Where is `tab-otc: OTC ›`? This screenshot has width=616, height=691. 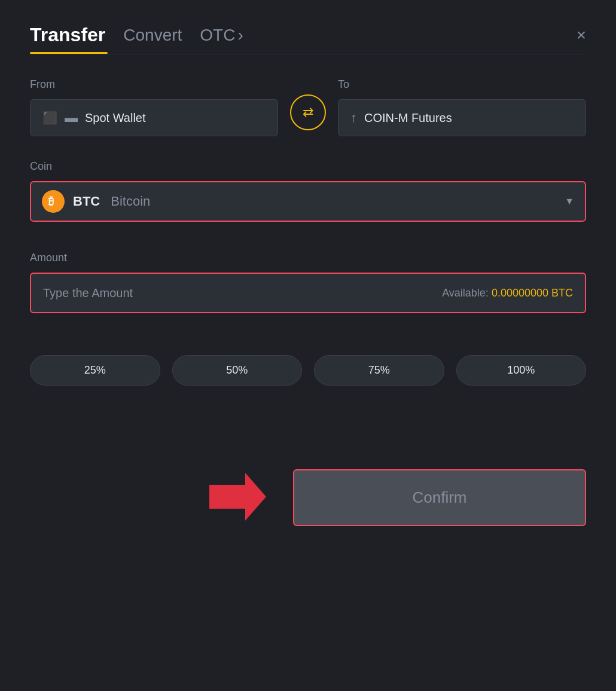 tab-otc: OTC › is located at coordinates (221, 35).